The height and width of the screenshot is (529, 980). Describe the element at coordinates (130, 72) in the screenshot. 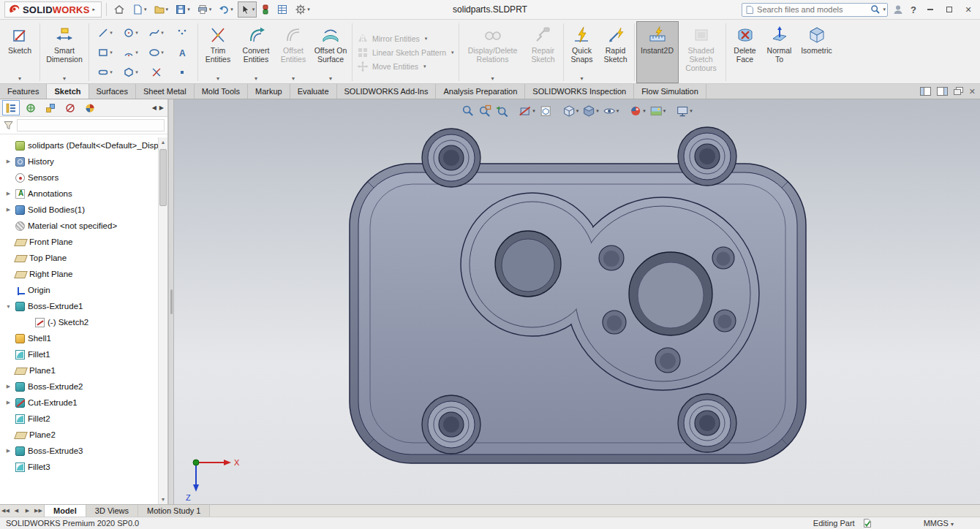

I see `polygon-button: ▾` at that location.